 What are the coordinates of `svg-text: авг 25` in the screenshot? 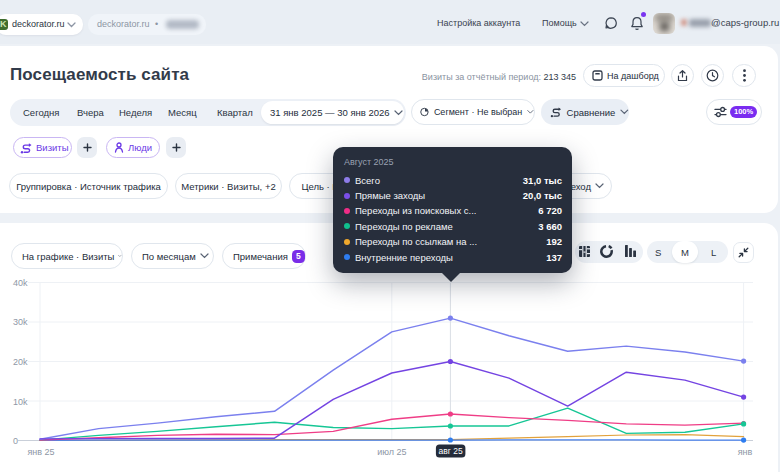 It's located at (451, 451).